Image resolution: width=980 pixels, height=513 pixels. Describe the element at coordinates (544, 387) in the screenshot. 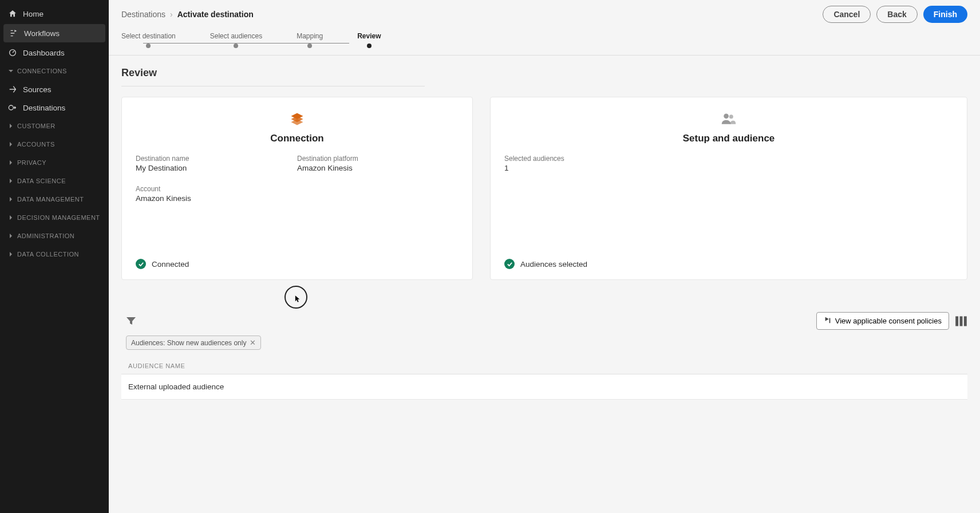

I see `table-row: External uploaded audience` at that location.